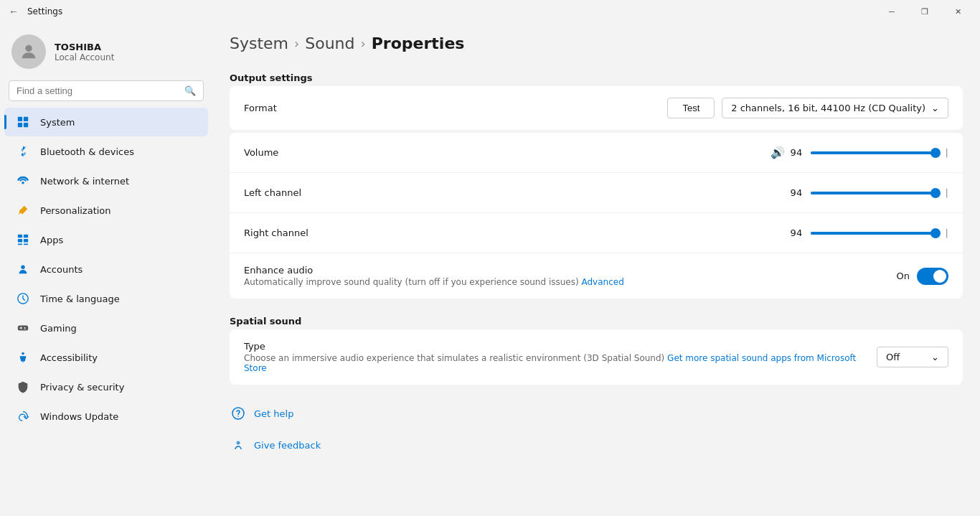 The height and width of the screenshot is (516, 980). Describe the element at coordinates (106, 50) in the screenshot. I see `user-section: TOSHIBA Local Account` at that location.